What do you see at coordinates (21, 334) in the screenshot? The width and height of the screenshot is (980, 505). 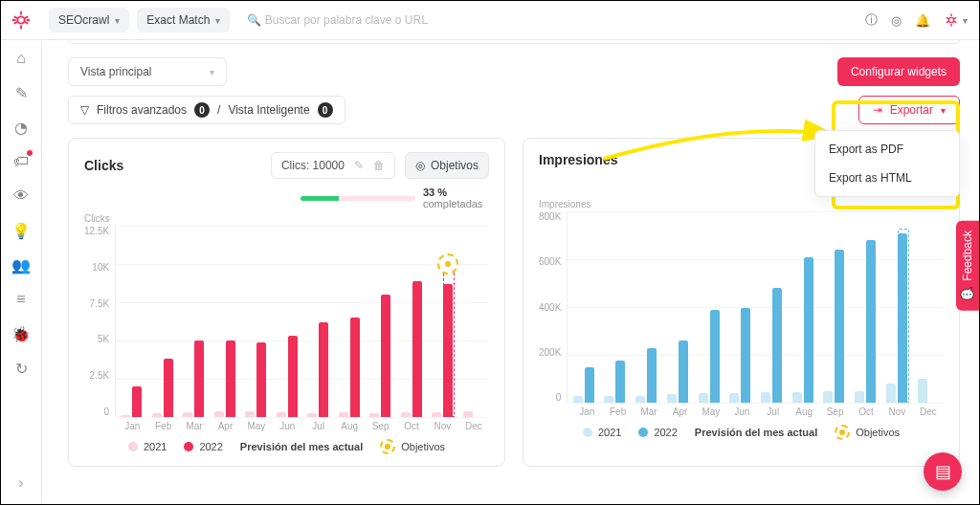 I see `nav-bug-icon: 🐞` at bounding box center [21, 334].